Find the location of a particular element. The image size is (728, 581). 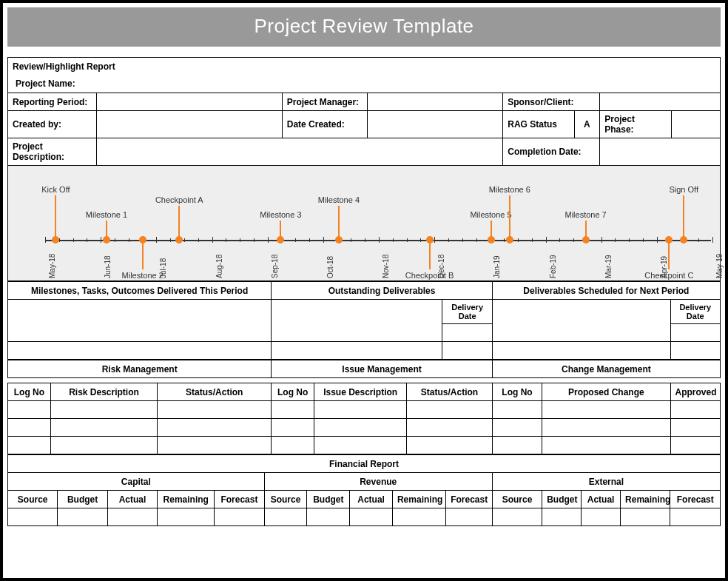

deliverables-col2-header: Outstanding Deliverables is located at coordinates (382, 291).